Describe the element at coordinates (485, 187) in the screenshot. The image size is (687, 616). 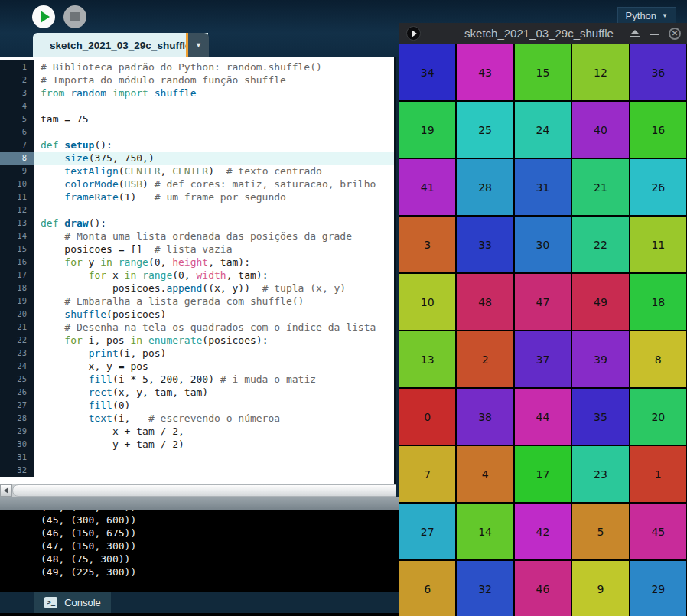
I see `grid-cell: 28` at that location.